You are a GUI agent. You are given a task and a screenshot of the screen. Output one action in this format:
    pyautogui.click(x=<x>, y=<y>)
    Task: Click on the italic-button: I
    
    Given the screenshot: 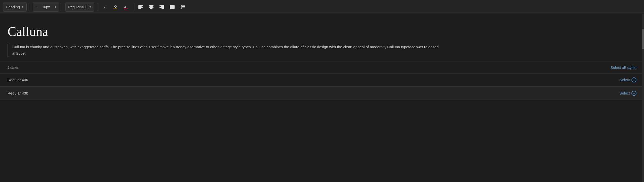 What is the action you would take?
    pyautogui.click(x=105, y=7)
    